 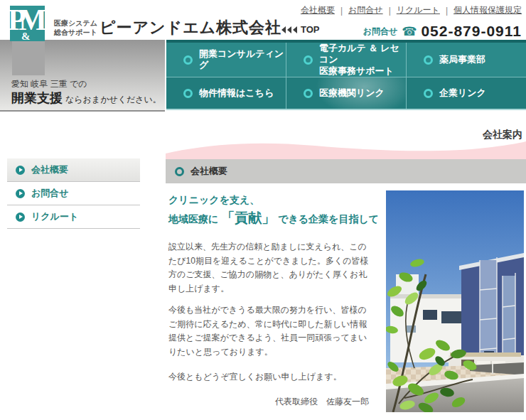 What do you see at coordinates (463, 93) in the screenshot?
I see `nav-label: 企業リンク` at bounding box center [463, 93].